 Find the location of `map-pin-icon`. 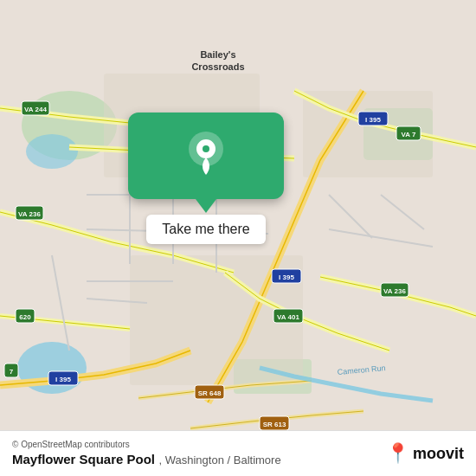

map-pin-icon is located at coordinates (206, 156).